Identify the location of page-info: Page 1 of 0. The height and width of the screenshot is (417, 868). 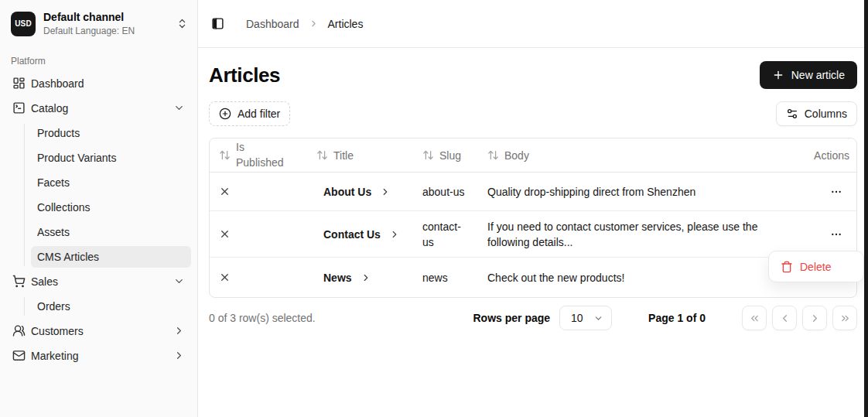
(677, 318).